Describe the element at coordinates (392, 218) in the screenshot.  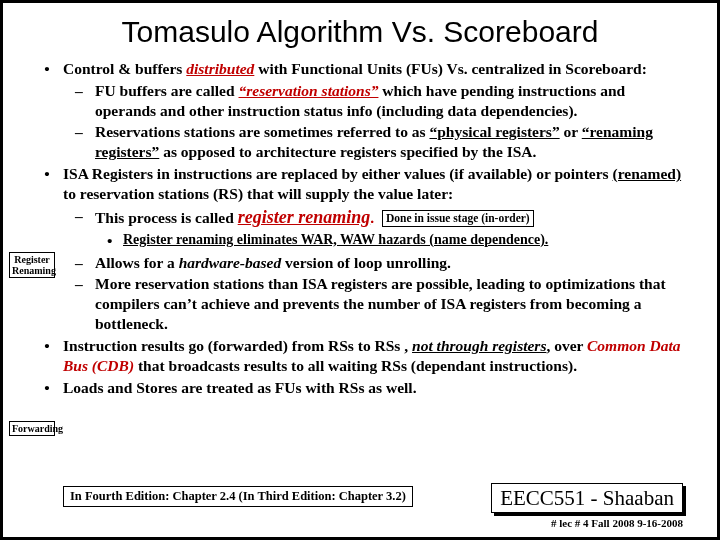
I see `bullet-text: This process is called register renaming…` at that location.